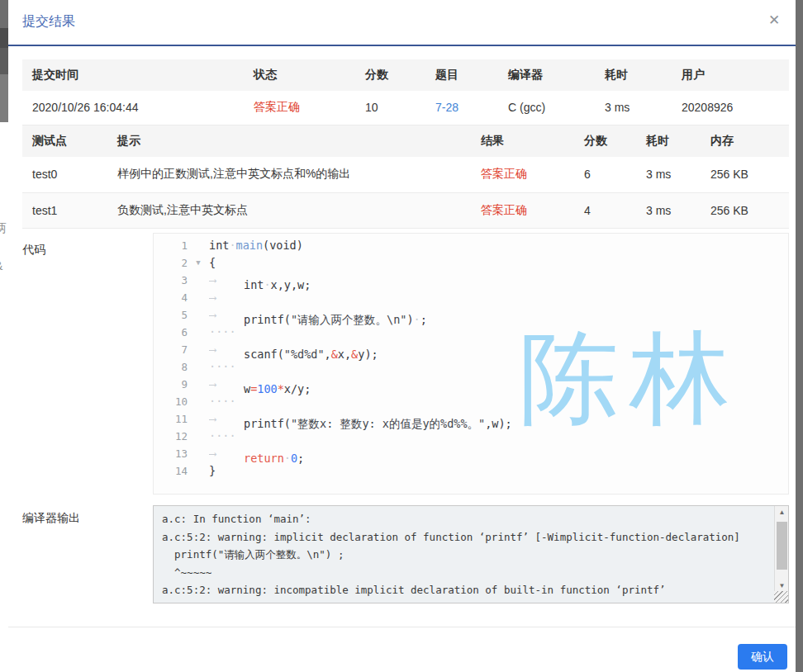 The height and width of the screenshot is (672, 803). Describe the element at coordinates (64, 141) in the screenshot. I see `column-header: 测试点` at that location.